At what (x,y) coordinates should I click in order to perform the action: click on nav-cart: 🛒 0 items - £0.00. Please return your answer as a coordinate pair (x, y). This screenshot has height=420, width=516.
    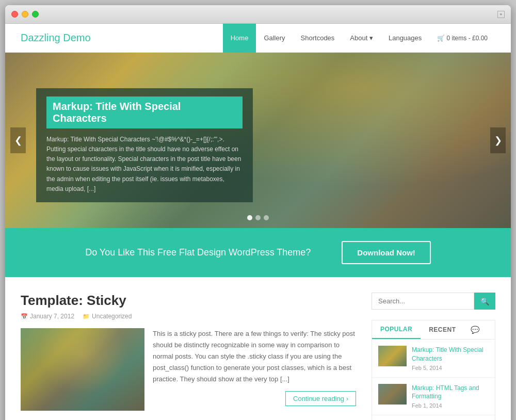
    Looking at the image, I should click on (462, 38).